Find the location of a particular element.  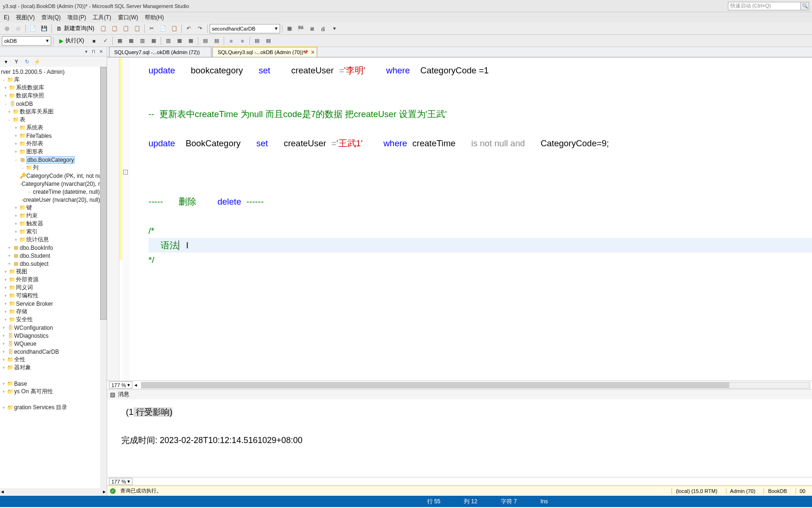

outdent-icon: ≡ is located at coordinates (242, 41).